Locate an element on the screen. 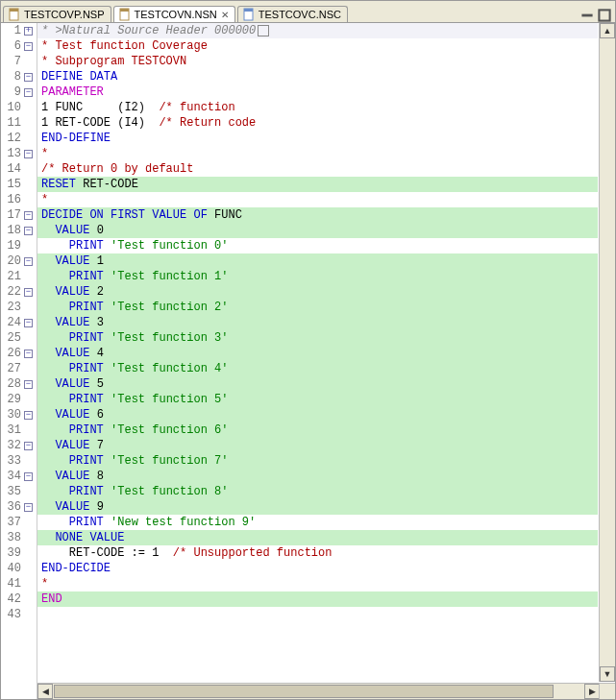 The height and width of the screenshot is (700, 616). code-line: RET-CODE := 1 /* Unsupported function is located at coordinates (317, 553).